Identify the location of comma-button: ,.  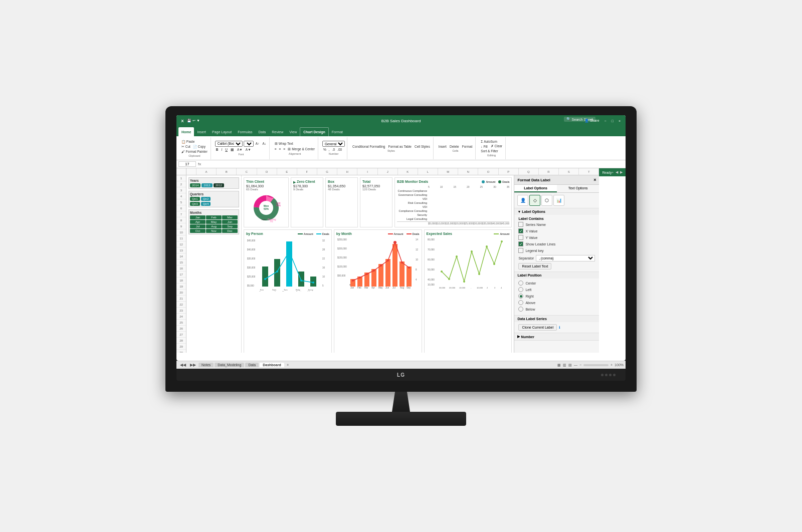
(329, 149).